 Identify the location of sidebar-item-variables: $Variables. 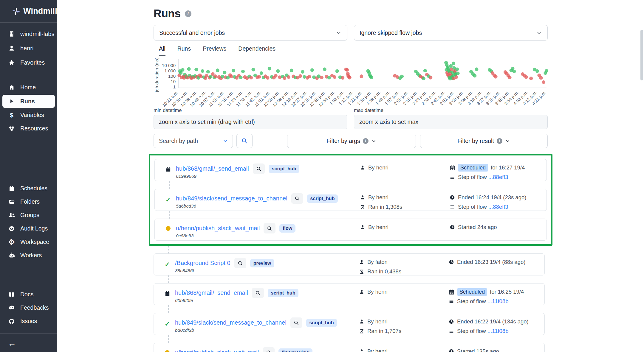
(29, 115).